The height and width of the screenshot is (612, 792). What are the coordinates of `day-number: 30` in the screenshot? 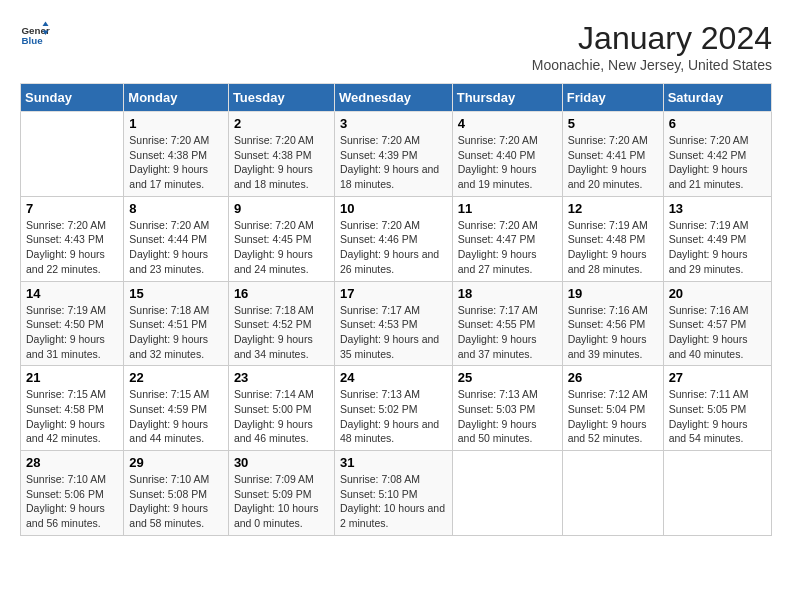 It's located at (282, 462).